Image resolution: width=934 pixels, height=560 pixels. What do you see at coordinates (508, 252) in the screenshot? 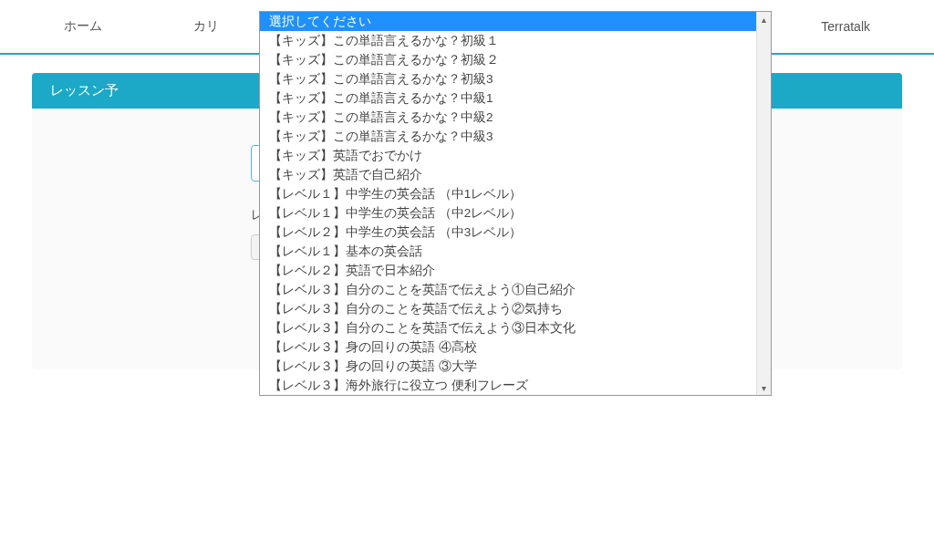
I see `dropdown-option: 【レベル１】基本の英会話` at bounding box center [508, 252].